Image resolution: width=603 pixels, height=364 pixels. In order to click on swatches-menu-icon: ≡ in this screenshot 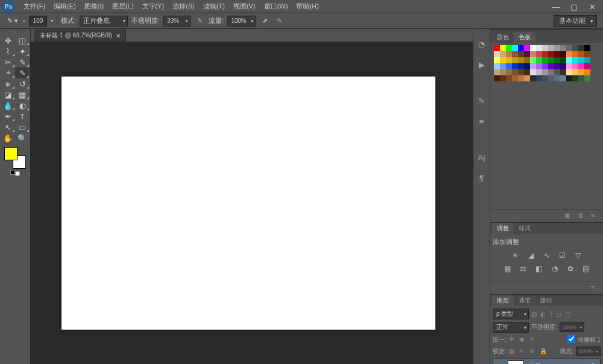, I will do `click(595, 216)`.